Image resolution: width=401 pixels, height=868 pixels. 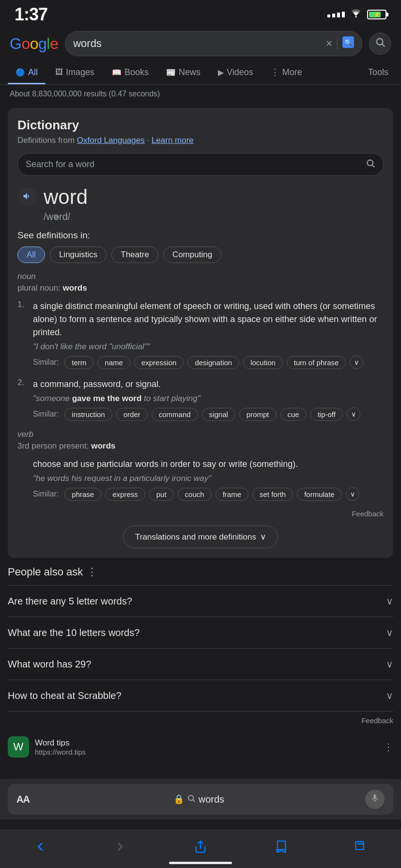 What do you see at coordinates (293, 415) in the screenshot?
I see `similar-cue: cue` at bounding box center [293, 415].